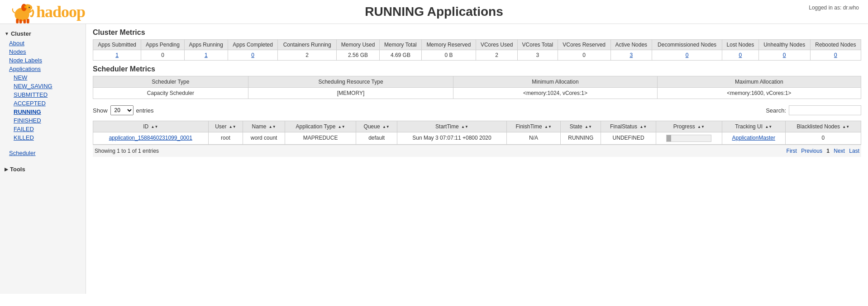 The height and width of the screenshot is (306, 868). Describe the element at coordinates (351, 93) in the screenshot. I see `sched-val-resource: [MEMORY]` at that location.